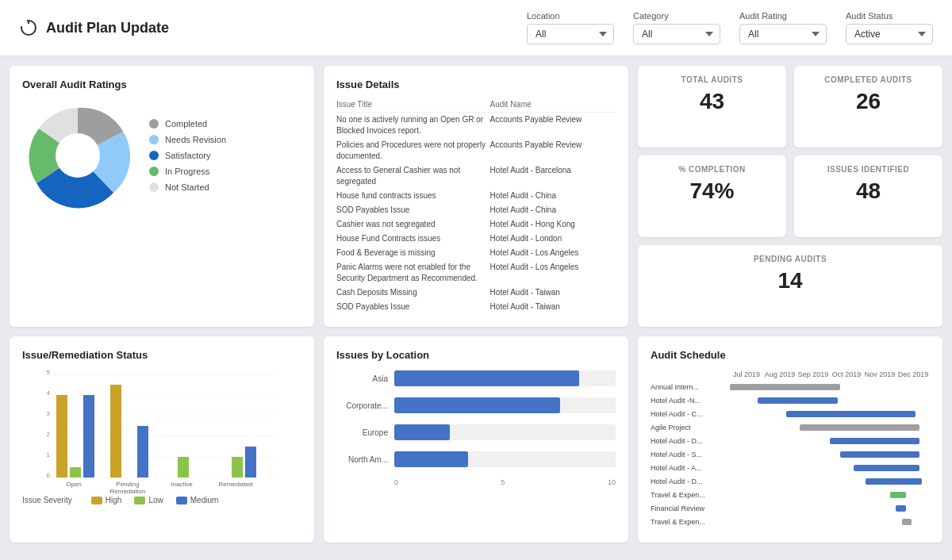 This screenshot has width=952, height=560. I want to click on issue-title-cell: Panic Alarms were not enabled for the Se…, so click(413, 273).